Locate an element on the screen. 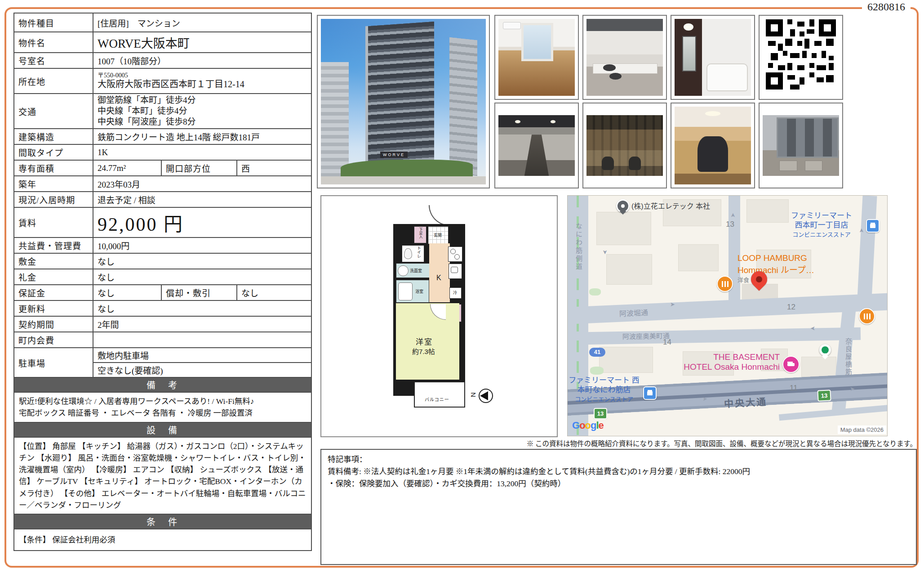  access-line: 御堂筋線「本町」徒歩4分 is located at coordinates (202, 100).